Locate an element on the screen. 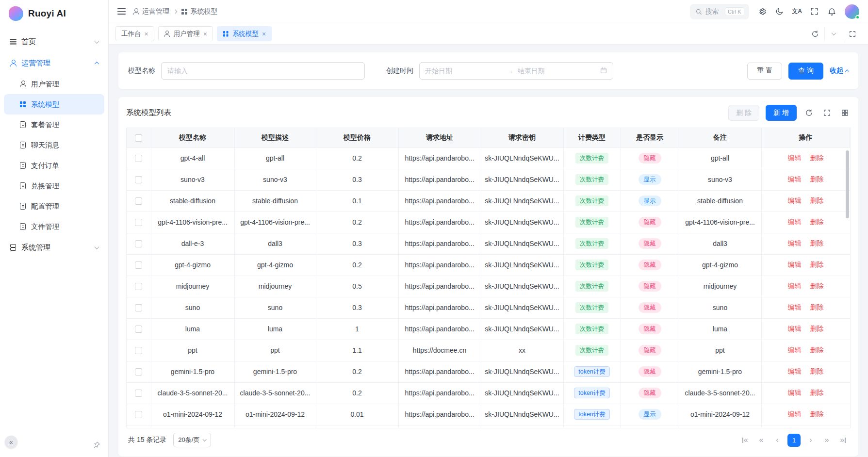 This screenshot has height=457, width=868. jump-back-icon is located at coordinates (761, 440).